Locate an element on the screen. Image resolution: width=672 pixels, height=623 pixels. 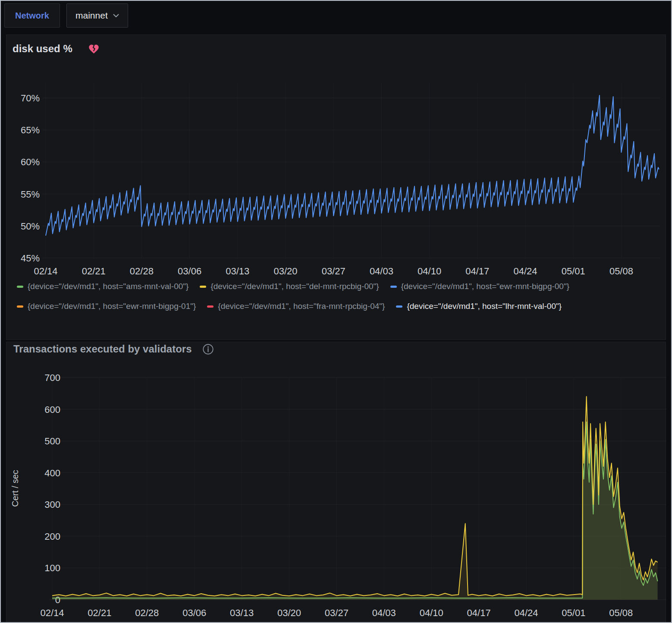
legend-item: {device="/dev/md1", host="fra-mnt-rpcbig… is located at coordinates (296, 306).